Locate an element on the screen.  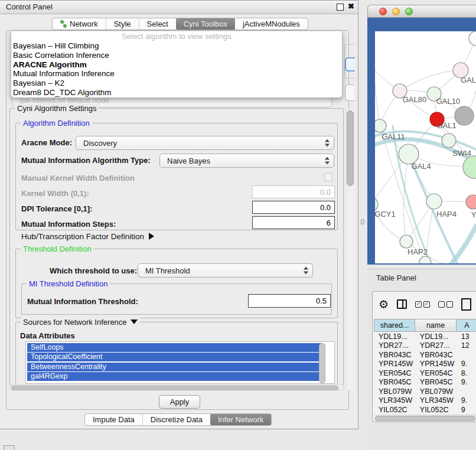
control-panel-titlebar: Control Panel ✖ is located at coordinates (179, 7).